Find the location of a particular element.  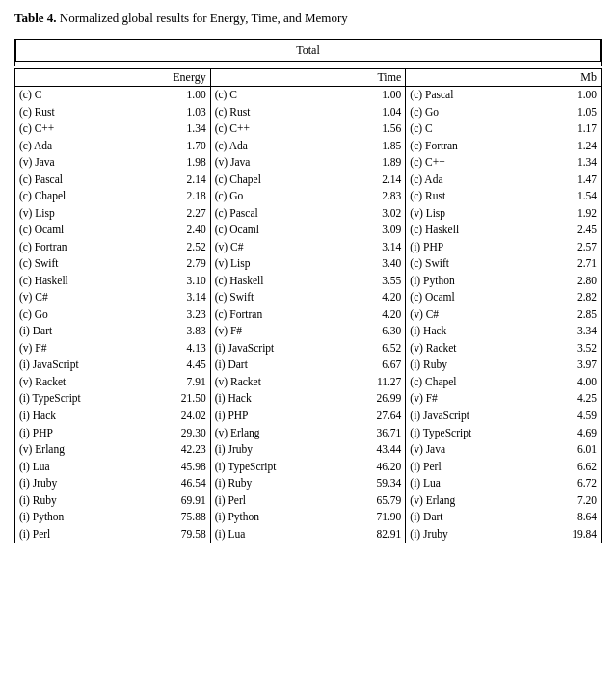

val-cell: 1.00 is located at coordinates (374, 95).